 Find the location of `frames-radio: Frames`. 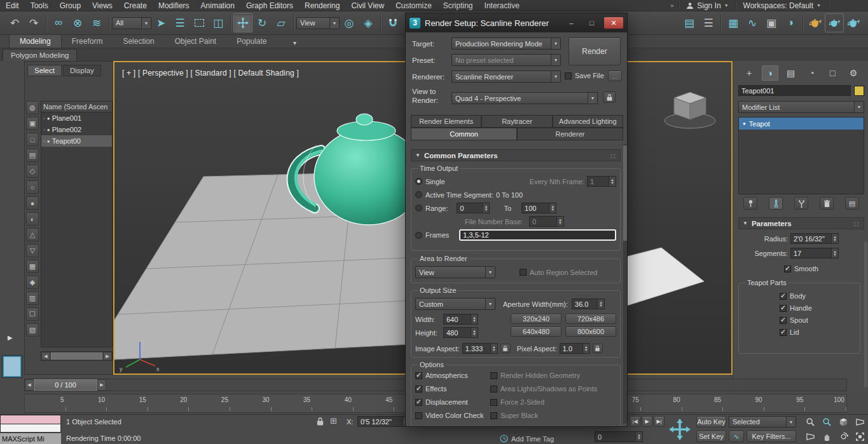

frames-radio: Frames is located at coordinates (432, 235).